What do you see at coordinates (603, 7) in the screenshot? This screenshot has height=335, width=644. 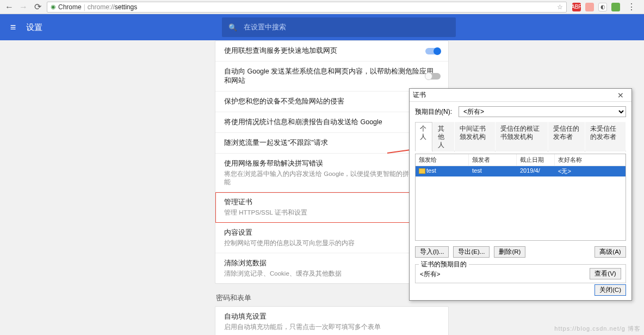 I see `ext-icon-3: ◐` at bounding box center [603, 7].